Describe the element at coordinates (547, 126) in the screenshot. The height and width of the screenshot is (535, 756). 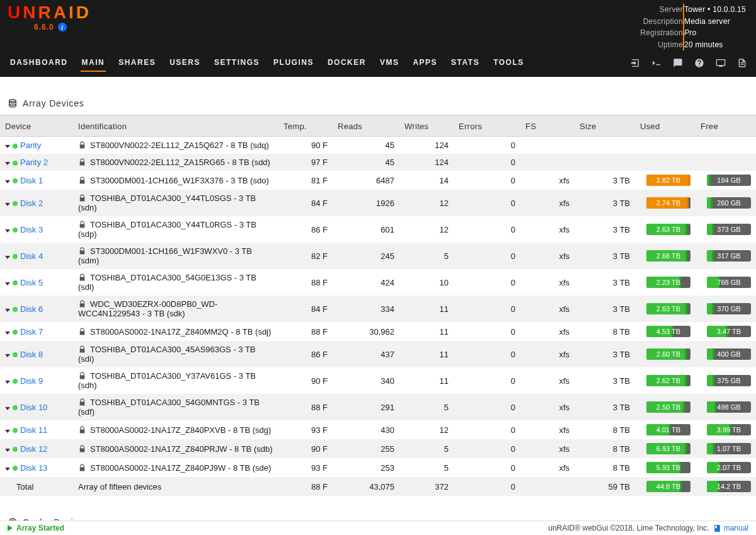
I see `col-fs: FS` at that location.